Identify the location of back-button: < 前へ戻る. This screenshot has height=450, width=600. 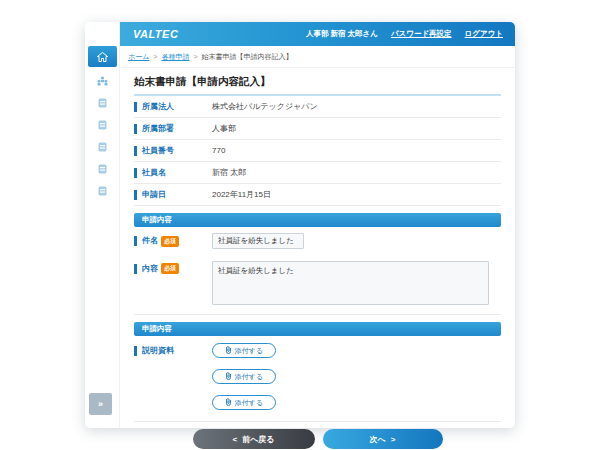
(254, 439).